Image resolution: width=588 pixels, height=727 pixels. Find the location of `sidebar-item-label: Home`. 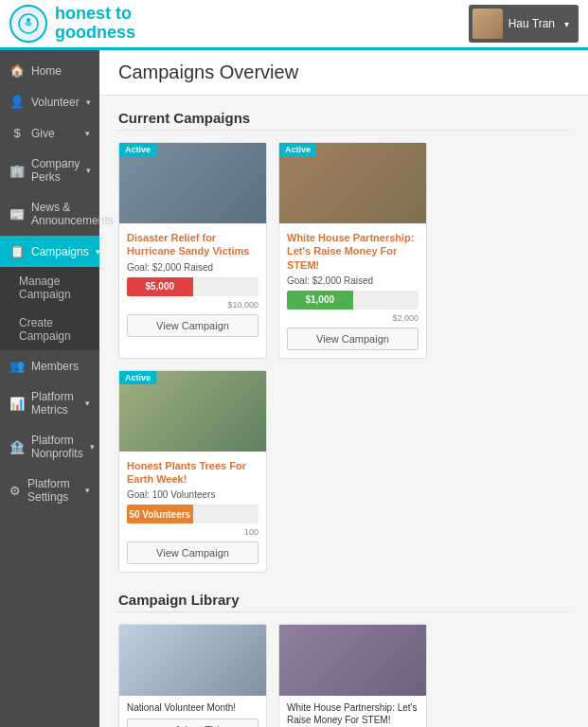

sidebar-item-label: Home is located at coordinates (46, 71).